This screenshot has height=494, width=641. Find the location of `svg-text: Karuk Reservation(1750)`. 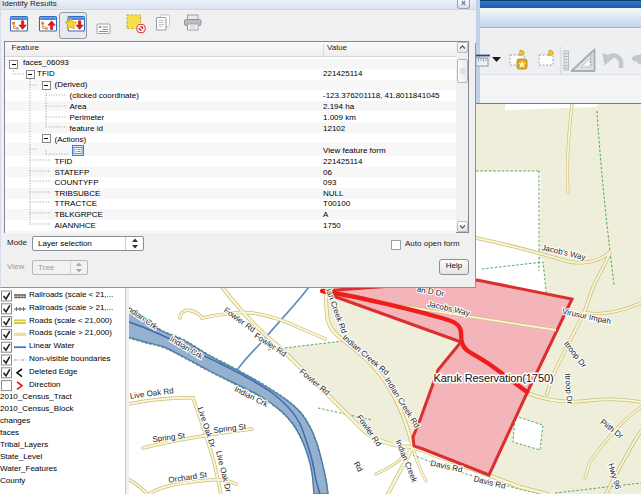

svg-text: Karuk Reservation(1750) is located at coordinates (494, 378).